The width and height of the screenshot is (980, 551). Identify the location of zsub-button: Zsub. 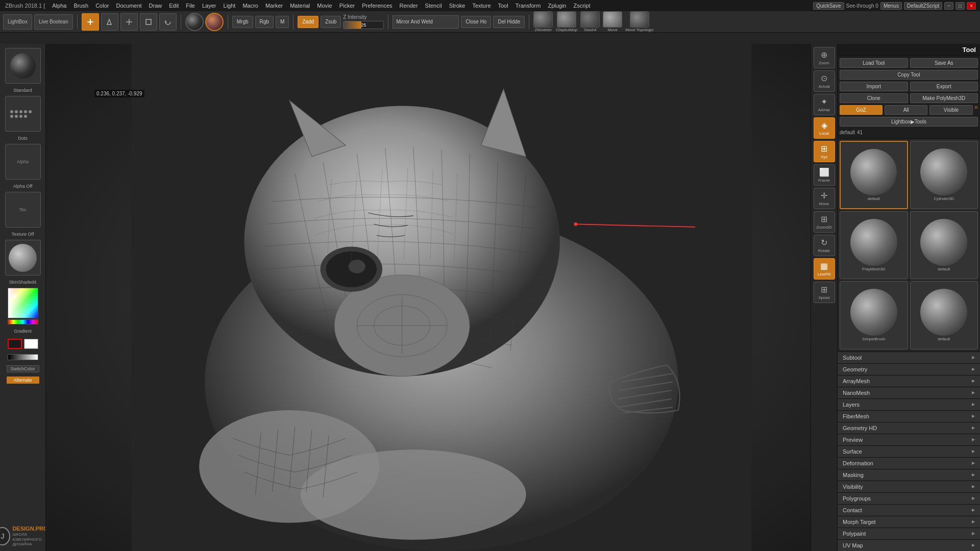
(331, 22).